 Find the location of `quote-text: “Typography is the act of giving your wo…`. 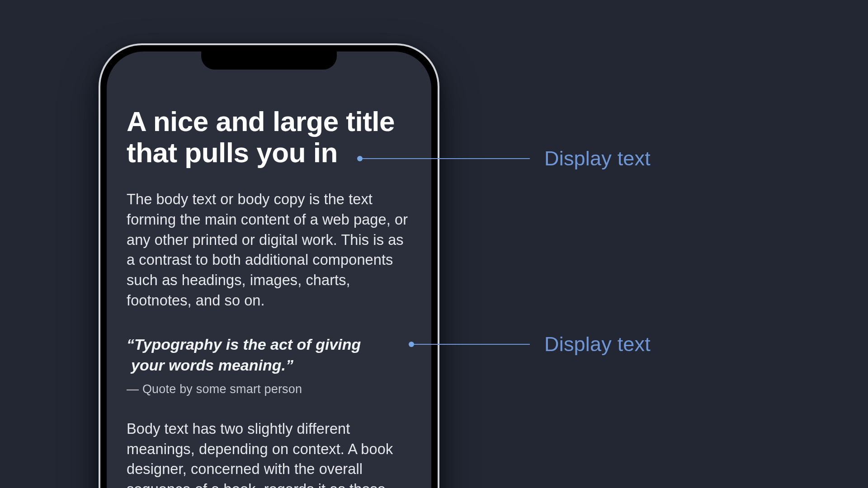

quote-text: “Typography is the act of giving your wo… is located at coordinates (269, 355).